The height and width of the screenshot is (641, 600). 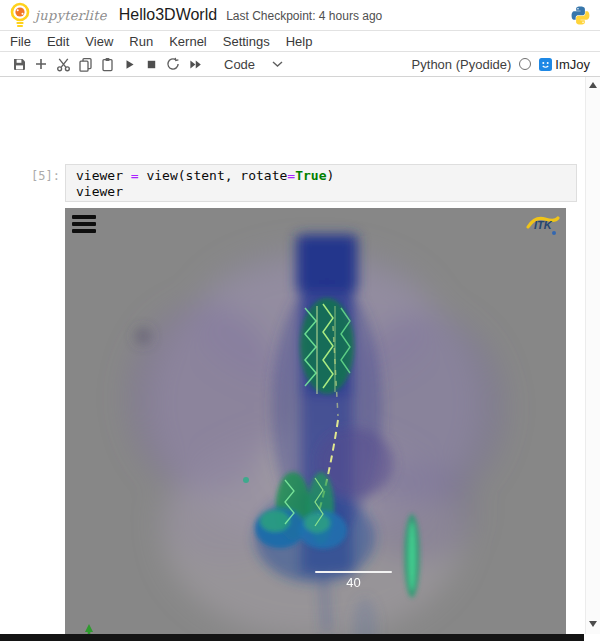 What do you see at coordinates (188, 42) in the screenshot?
I see `menu-kernel: Kernel` at bounding box center [188, 42].